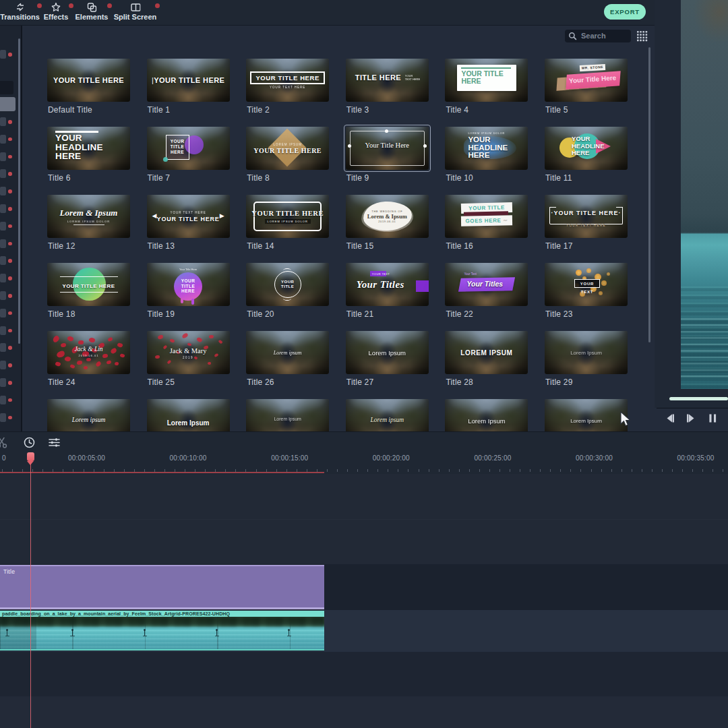  Describe the element at coordinates (287, 291) in the screenshot. I see `template-cell: YOURTITLETitle 20` at that location.